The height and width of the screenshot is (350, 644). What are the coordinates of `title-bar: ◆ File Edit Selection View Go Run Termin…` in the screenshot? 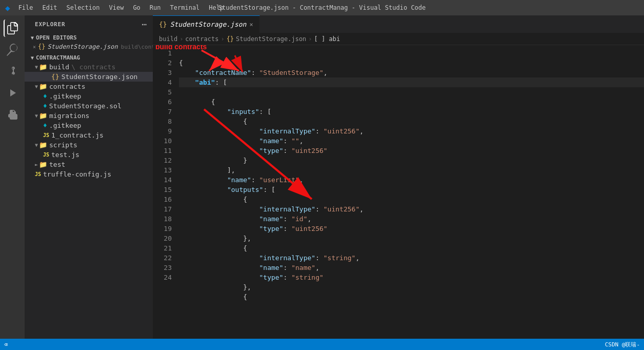 It's located at (322, 8).